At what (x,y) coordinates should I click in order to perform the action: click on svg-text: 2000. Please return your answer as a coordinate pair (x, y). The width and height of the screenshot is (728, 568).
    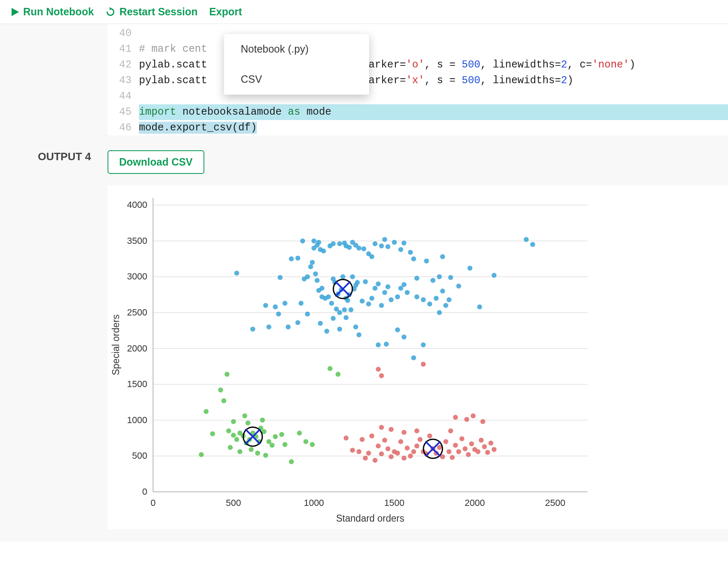
    Looking at the image, I should click on (137, 349).